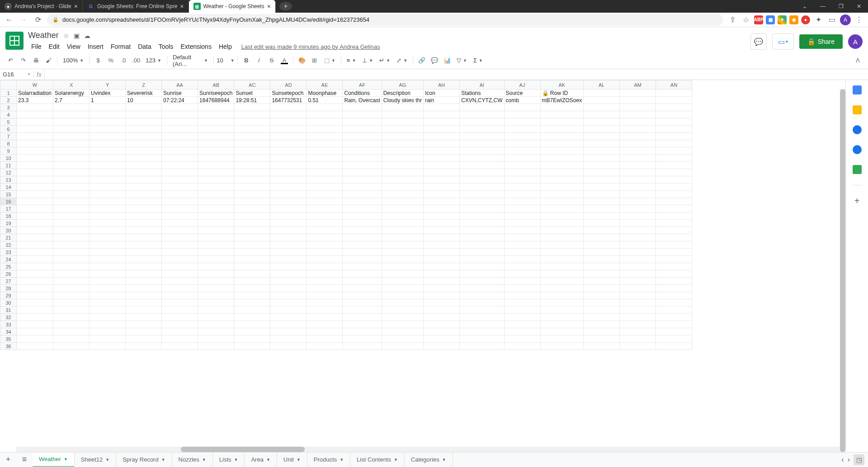 The height and width of the screenshot is (467, 868). I want to click on filter-button: ▽▼, so click(462, 61).